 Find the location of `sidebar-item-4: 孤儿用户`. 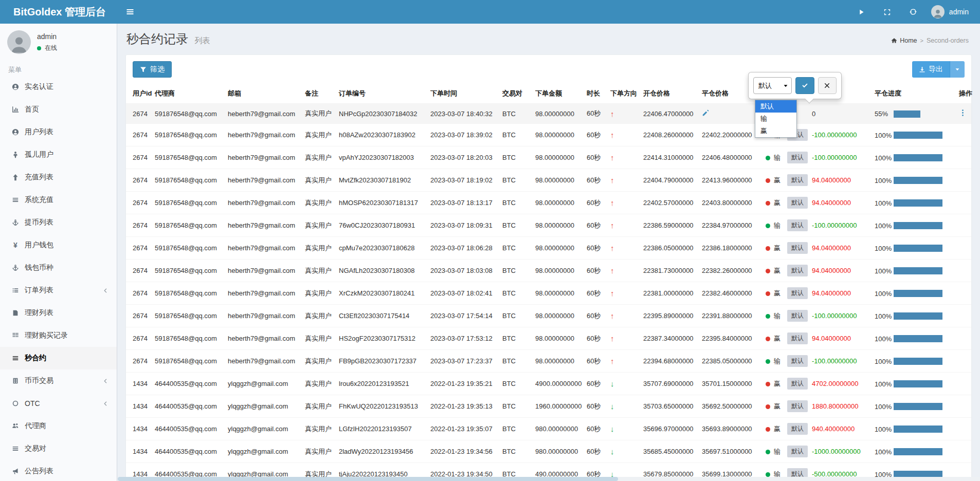

sidebar-item-4: 孤儿用户 is located at coordinates (59, 155).